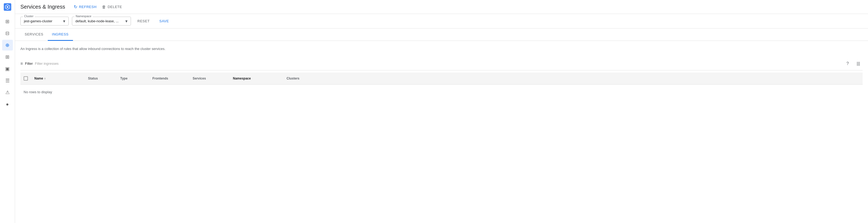 The height and width of the screenshot is (223, 868). I want to click on config-icon: ☰, so click(7, 81).